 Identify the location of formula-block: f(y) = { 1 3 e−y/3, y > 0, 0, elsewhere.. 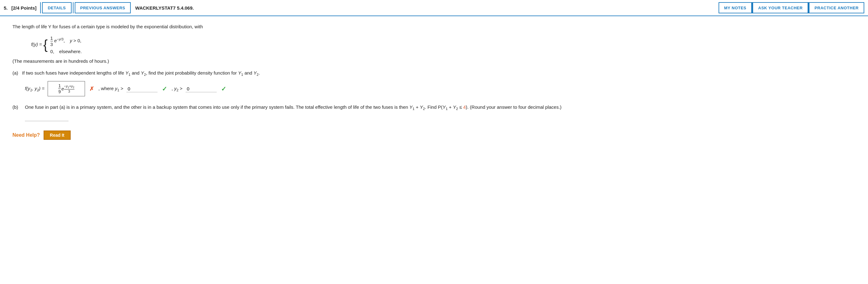
(445, 45).